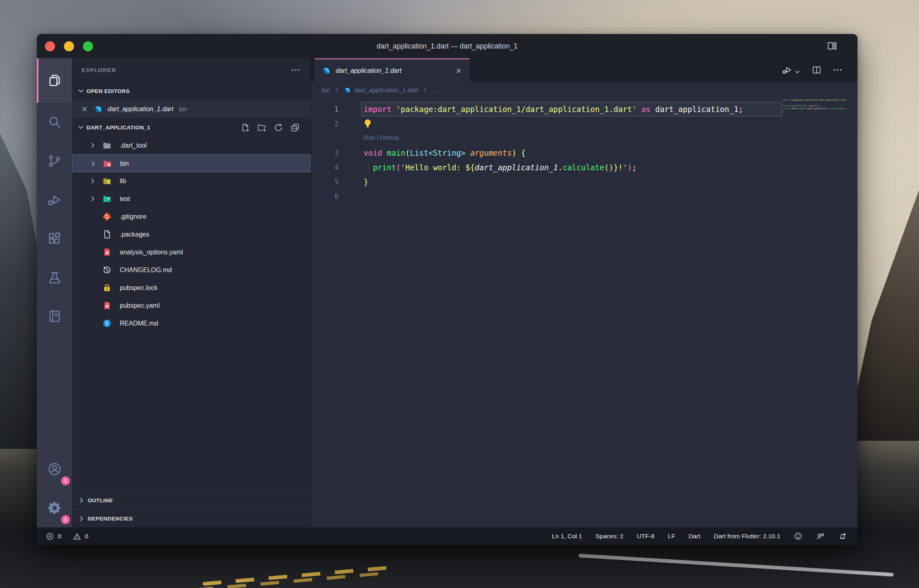 The width and height of the screenshot is (919, 588). Describe the element at coordinates (325, 167) in the screenshot. I see `line-number: 4` at that location.